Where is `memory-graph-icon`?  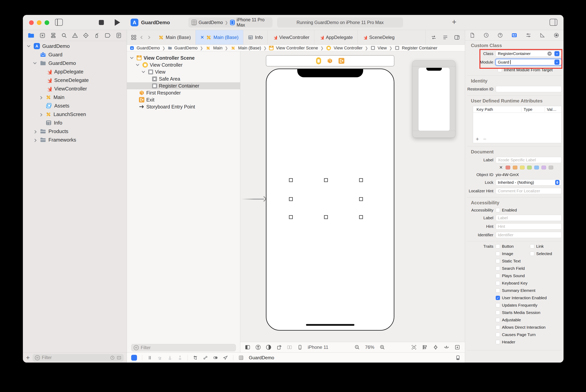
memory-graph-icon is located at coordinates (205, 358).